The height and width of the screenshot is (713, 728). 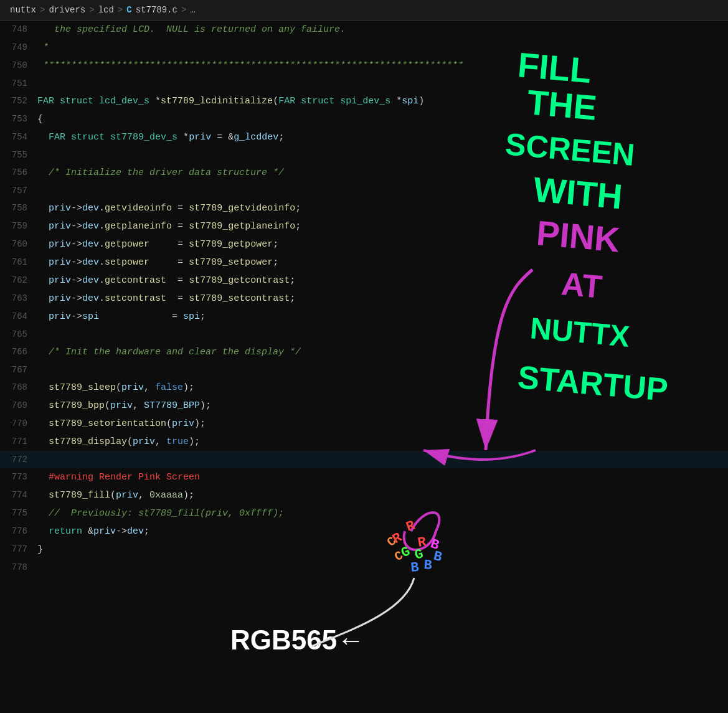 I want to click on breadcrumb-filename: st7789.c, so click(x=157, y=10).